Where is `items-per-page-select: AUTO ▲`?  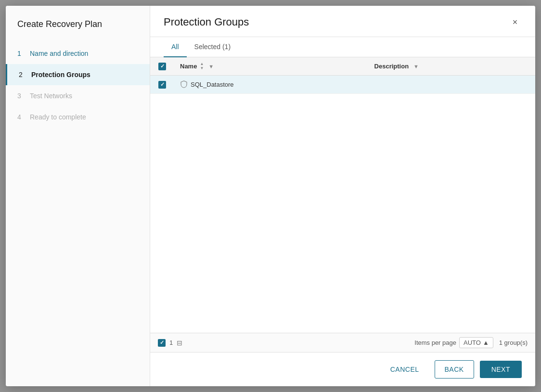
items-per-page-select: AUTO ▲ is located at coordinates (477, 343).